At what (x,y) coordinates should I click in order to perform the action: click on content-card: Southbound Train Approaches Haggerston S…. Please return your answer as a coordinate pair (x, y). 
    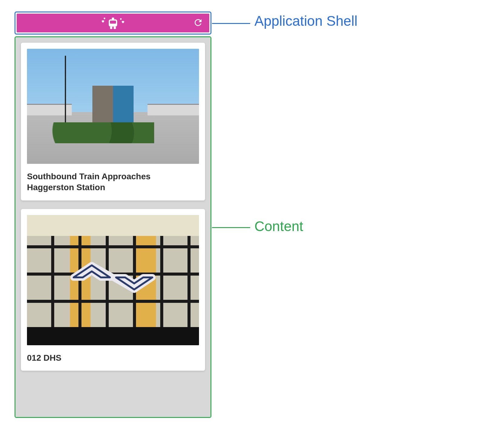
    Looking at the image, I should click on (113, 122).